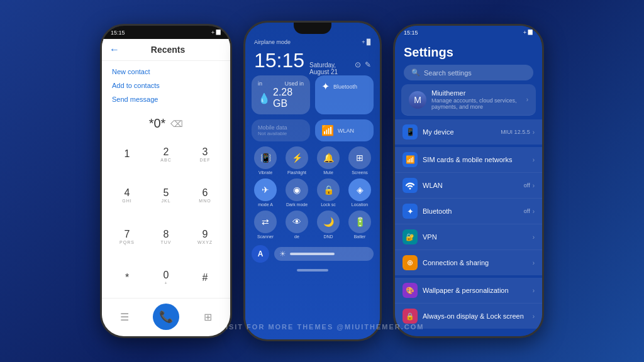 The image size is (644, 362). Describe the element at coordinates (416, 73) in the screenshot. I see `search-icon: 🔍` at that location.